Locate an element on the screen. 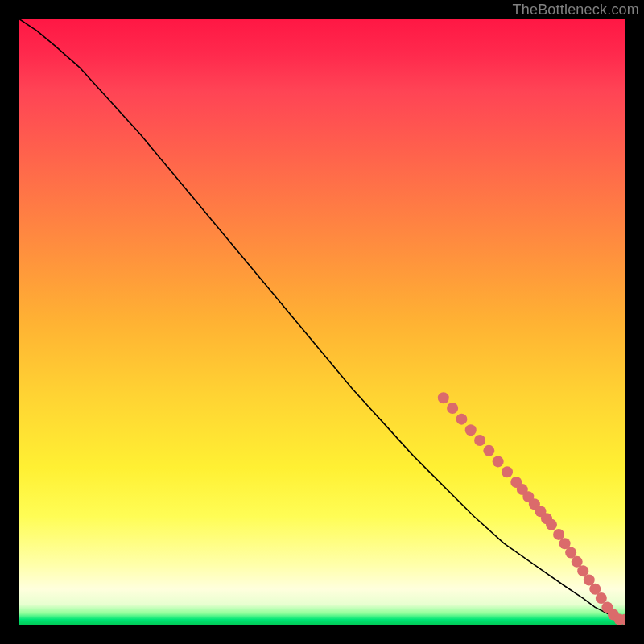 This screenshot has width=644, height=644. highlight-points-group is located at coordinates (531, 509).